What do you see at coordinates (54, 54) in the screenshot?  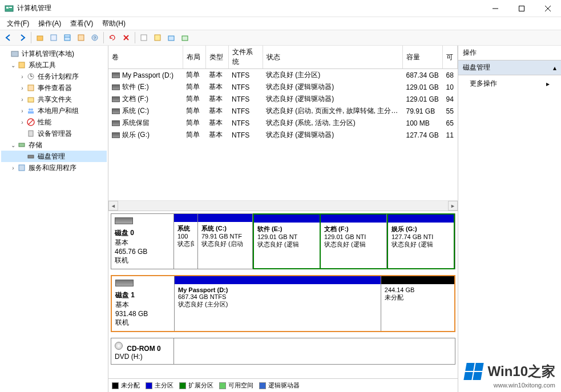 I see `tree-root: 计算机管理(本地)` at bounding box center [54, 54].